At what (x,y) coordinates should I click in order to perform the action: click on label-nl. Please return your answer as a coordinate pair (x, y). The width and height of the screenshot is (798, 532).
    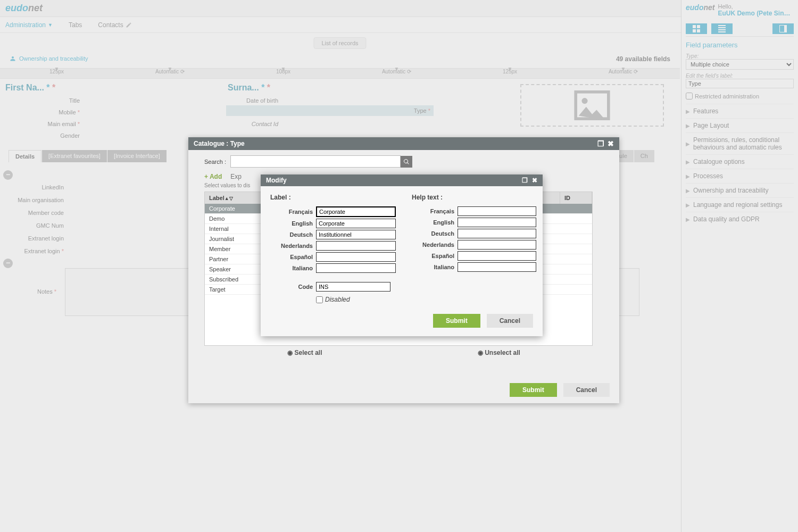
    Looking at the image, I should click on (356, 246).